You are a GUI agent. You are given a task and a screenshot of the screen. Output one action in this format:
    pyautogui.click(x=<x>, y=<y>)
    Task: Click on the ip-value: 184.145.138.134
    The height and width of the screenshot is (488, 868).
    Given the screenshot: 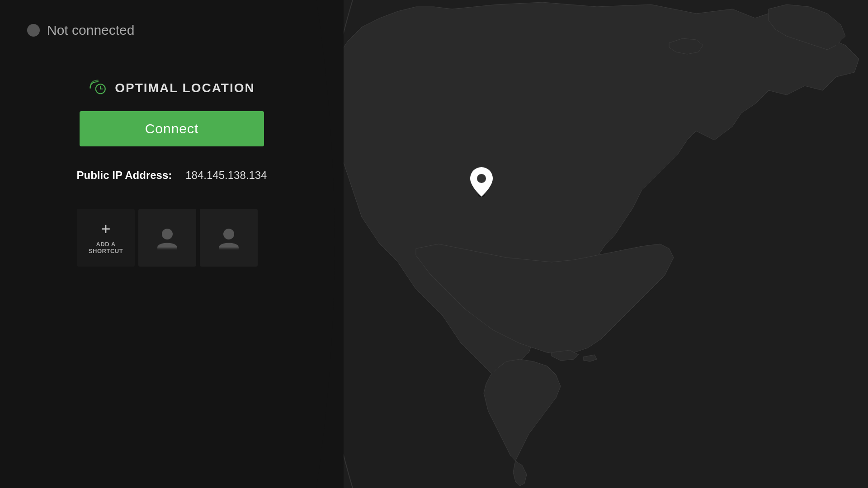 What is the action you would take?
    pyautogui.click(x=226, y=175)
    